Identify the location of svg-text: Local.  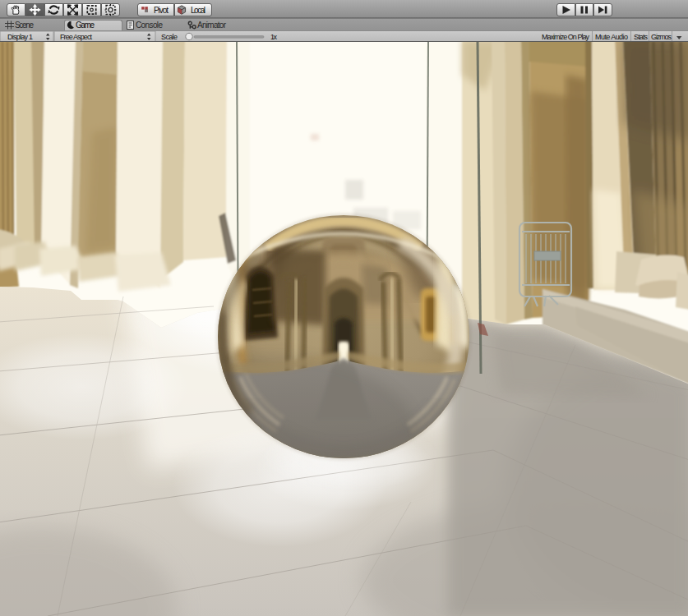
(198, 10).